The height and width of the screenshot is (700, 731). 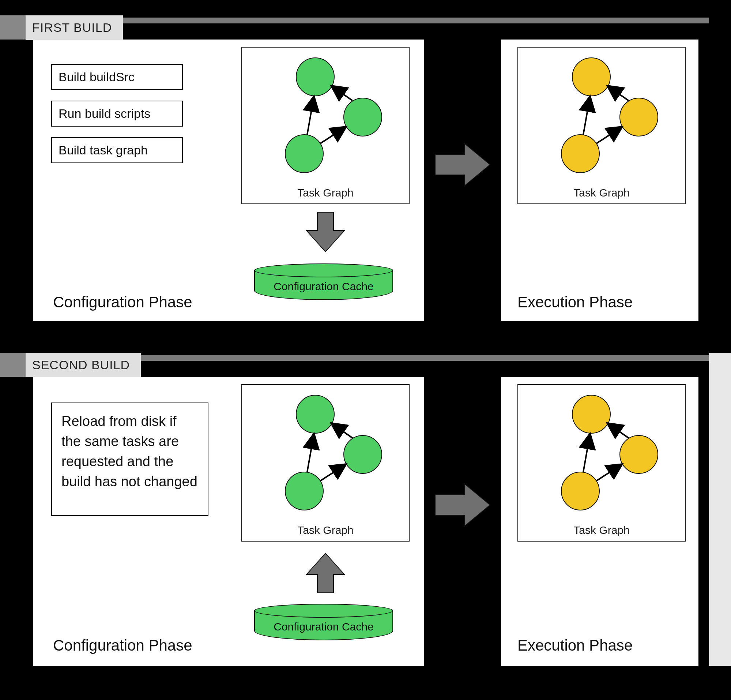 I want to click on taskgraph-caption-4: Task Graph, so click(x=601, y=530).